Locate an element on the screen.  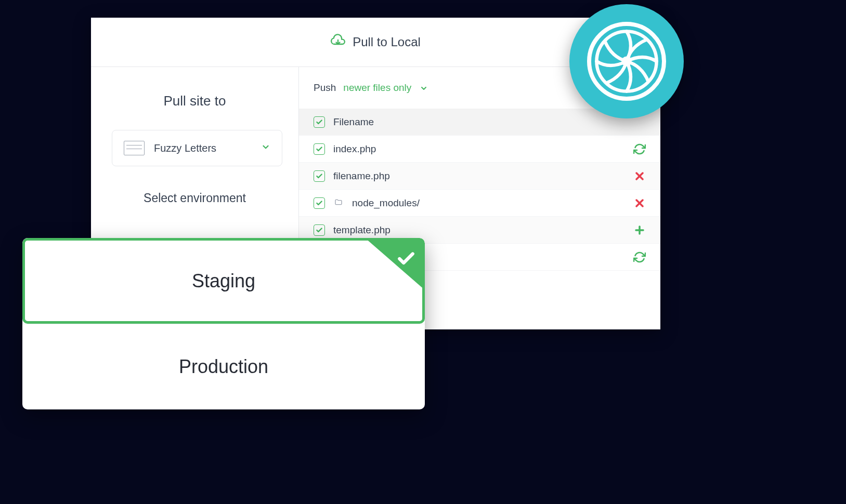
environment-label: Production is located at coordinates (224, 367).